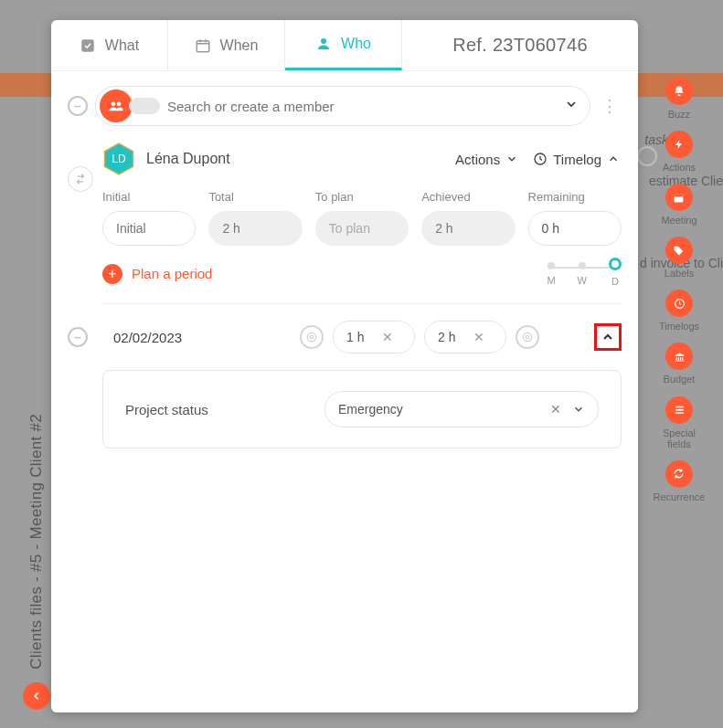 The width and height of the screenshot is (723, 728). What do you see at coordinates (575, 197) in the screenshot?
I see `remaining-label: Remaining` at bounding box center [575, 197].